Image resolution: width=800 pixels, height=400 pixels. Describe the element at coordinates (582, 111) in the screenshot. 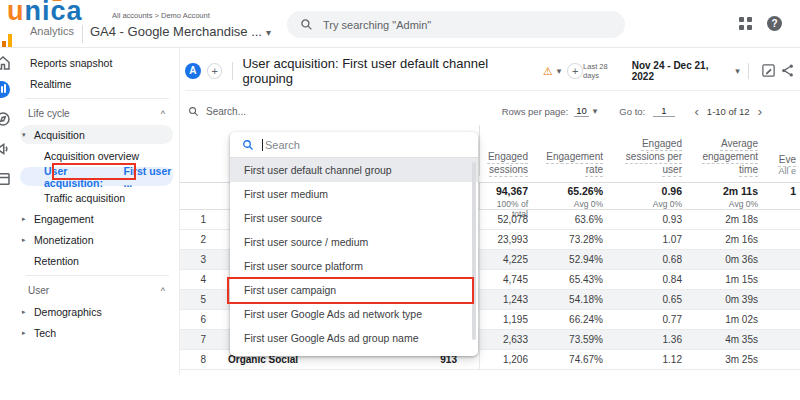

I see `rows-per-page-select: 10` at that location.